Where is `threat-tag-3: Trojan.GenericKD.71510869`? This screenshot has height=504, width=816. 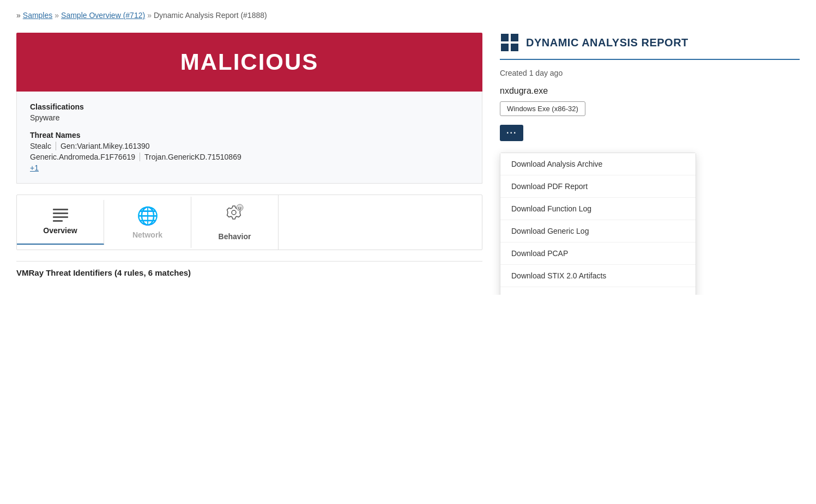 threat-tag-3: Trojan.GenericKD.71510869 is located at coordinates (195, 157).